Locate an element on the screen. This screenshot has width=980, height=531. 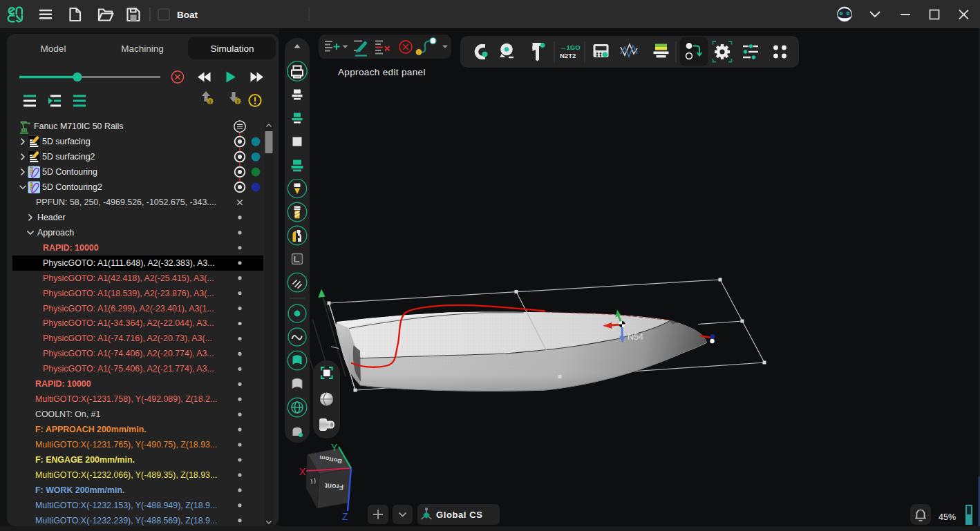
svg-text: Z is located at coordinates (346, 516).